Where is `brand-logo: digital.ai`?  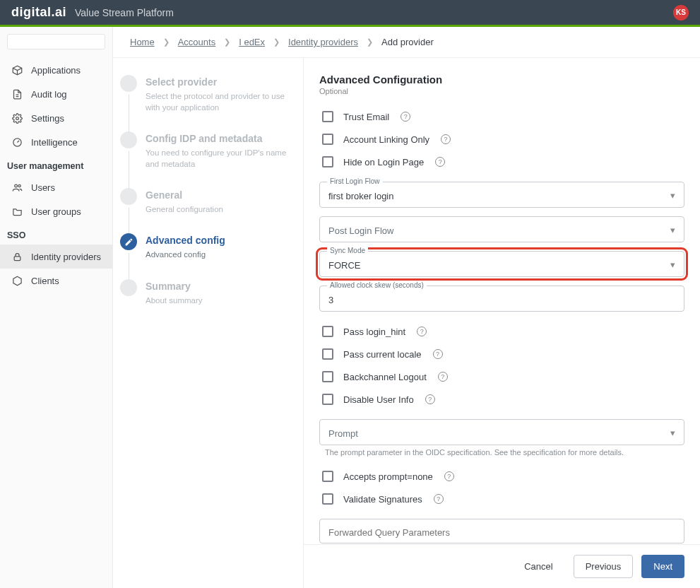 brand-logo: digital.ai is located at coordinates (39, 13).